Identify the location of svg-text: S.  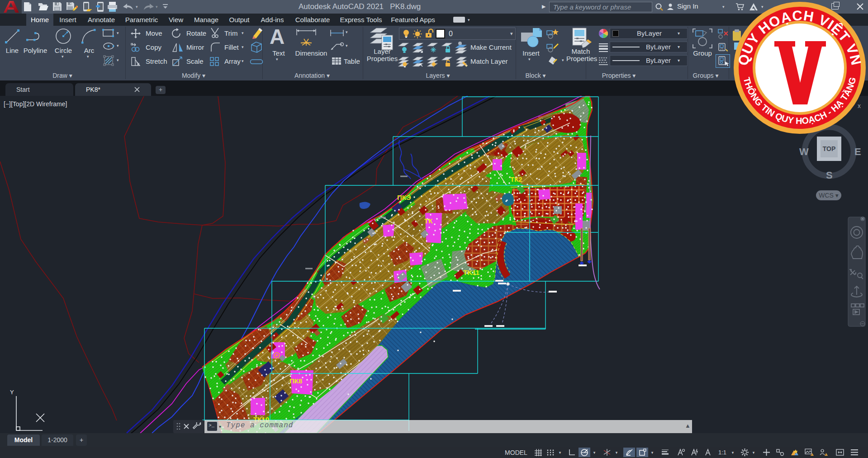
(830, 175).